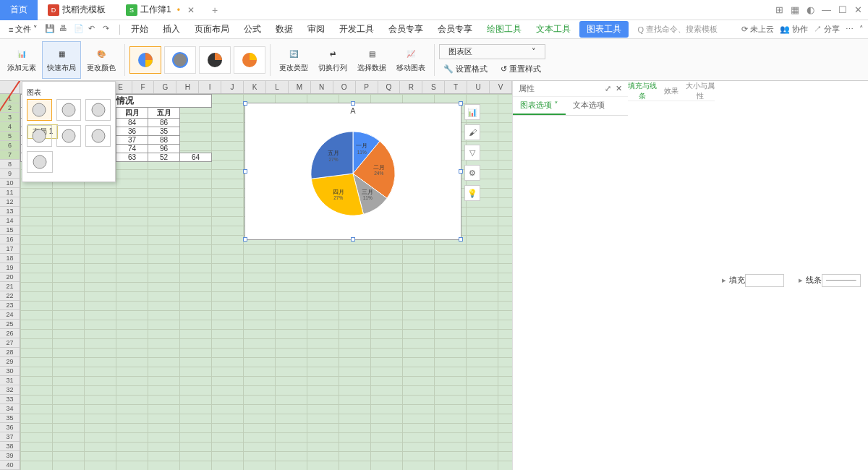 Image resolution: width=868 pixels, height=470 pixels. Describe the element at coordinates (294, 60) in the screenshot. I see `change-type-button: 🔄更改类型` at that location.